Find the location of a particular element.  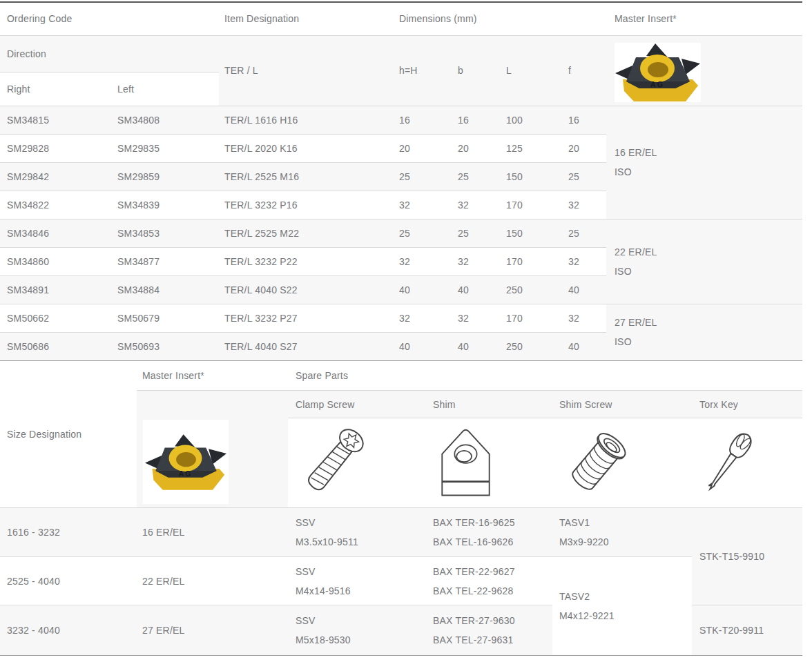

cell-dim-f: 40 is located at coordinates (584, 347).